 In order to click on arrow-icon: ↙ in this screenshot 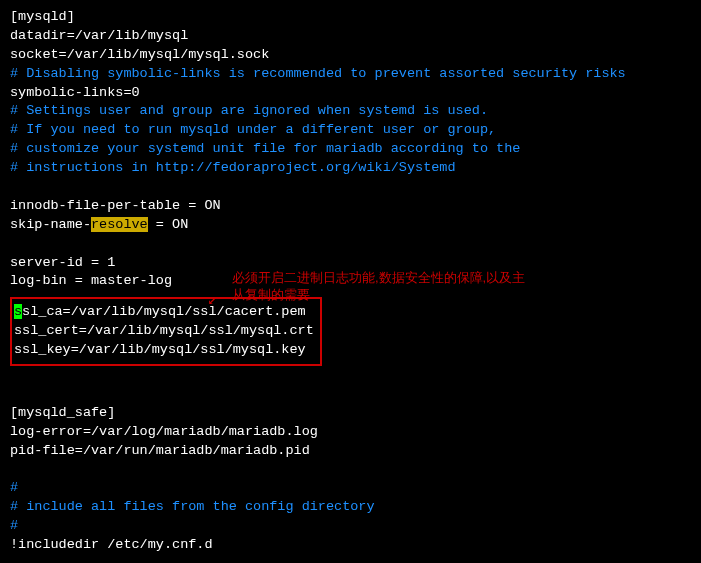, I will do `click(212, 301)`.